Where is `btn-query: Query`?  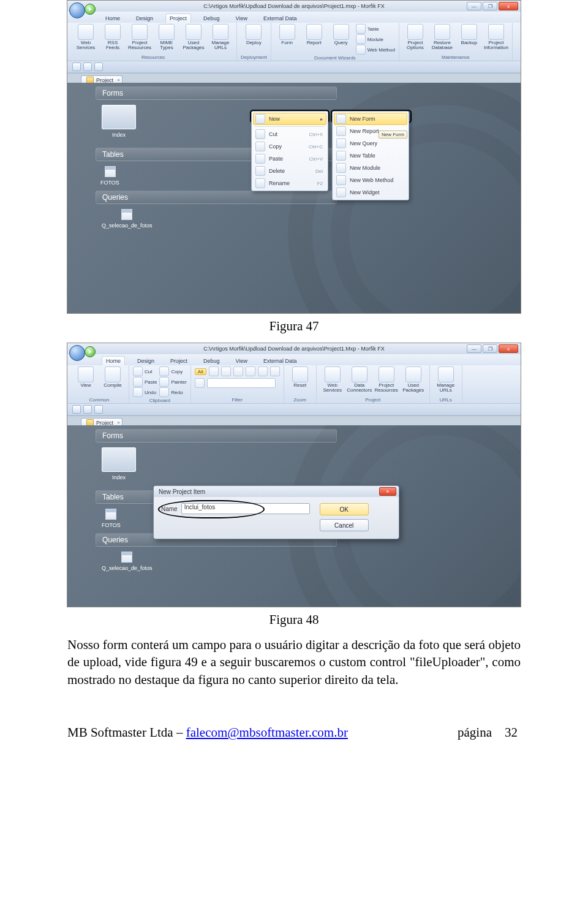
btn-query: Query is located at coordinates (341, 39).